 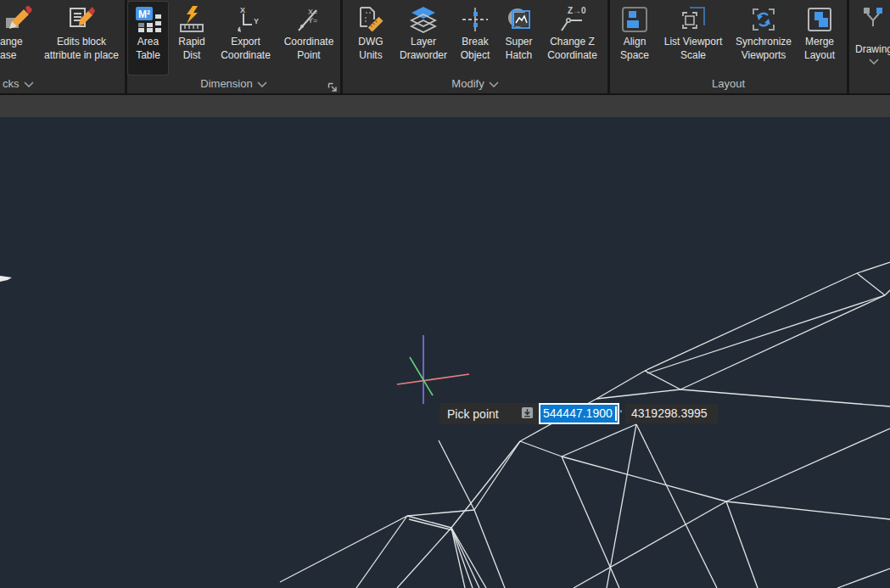 What do you see at coordinates (764, 55) in the screenshot?
I see `label-line: Viewports` at bounding box center [764, 55].